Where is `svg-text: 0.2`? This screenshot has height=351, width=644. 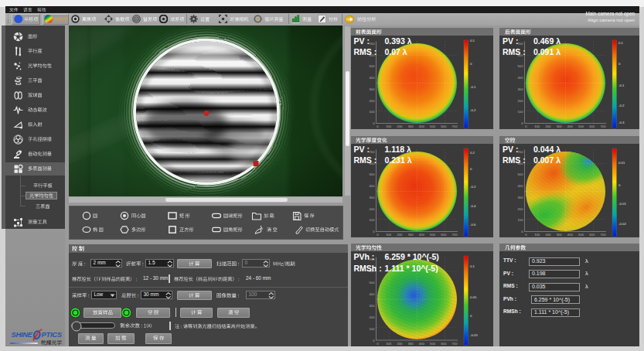
svg-text: 0.2 is located at coordinates (473, 153).